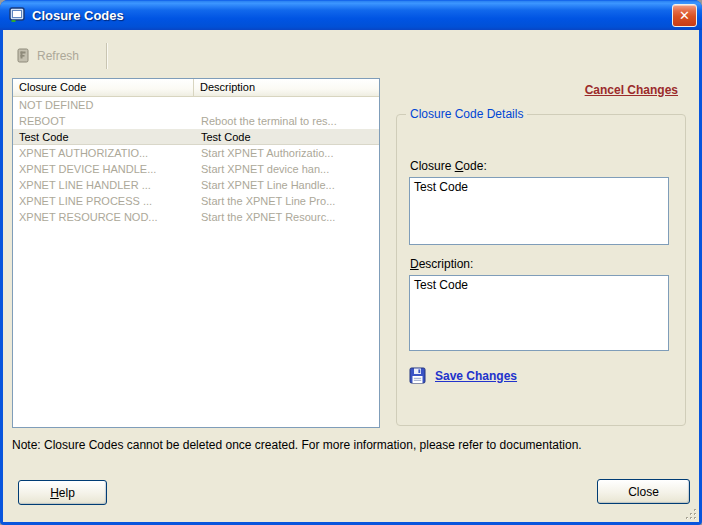 This screenshot has height=525, width=702. What do you see at coordinates (104, 201) in the screenshot?
I see `closure-code-cell: XPNET LINE PROCESS ...` at bounding box center [104, 201].